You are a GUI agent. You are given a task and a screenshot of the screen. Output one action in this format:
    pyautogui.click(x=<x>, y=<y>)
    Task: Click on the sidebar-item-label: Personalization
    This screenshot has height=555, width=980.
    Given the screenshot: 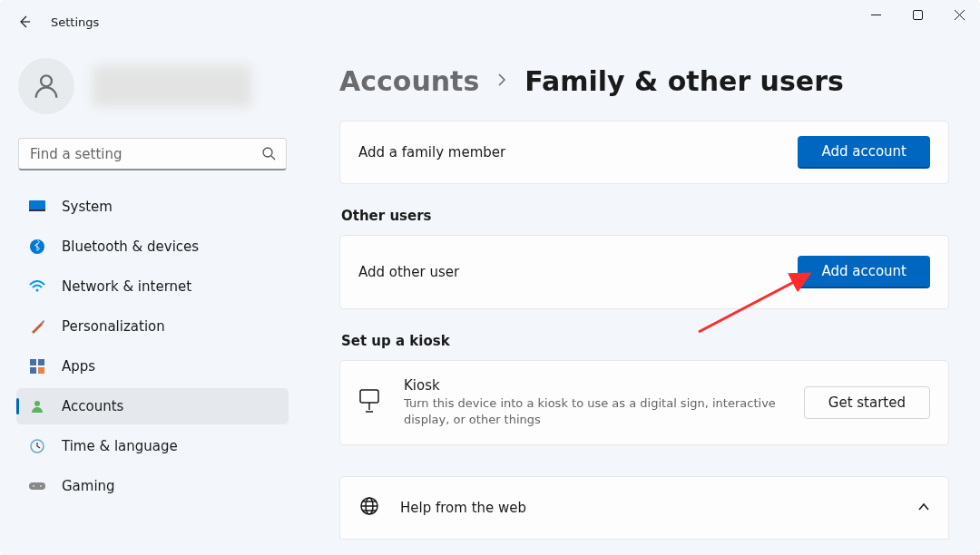 What is the action you would take?
    pyautogui.click(x=113, y=326)
    